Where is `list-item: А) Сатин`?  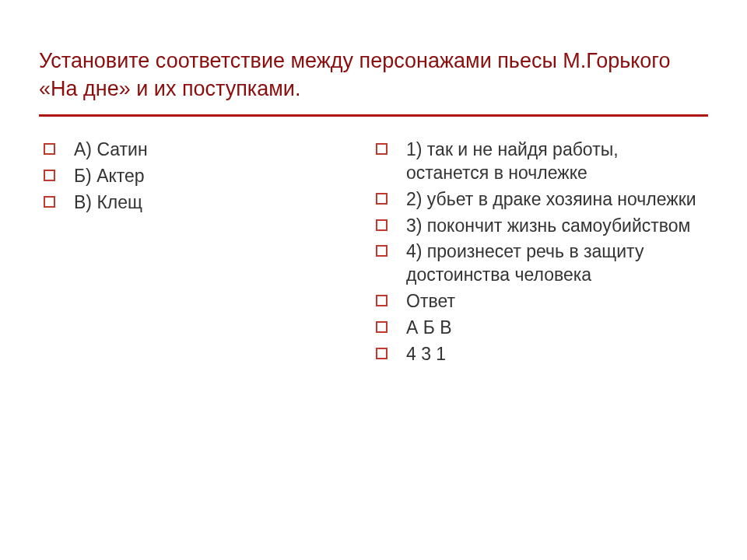
list-item: А) Сатин is located at coordinates (190, 150).